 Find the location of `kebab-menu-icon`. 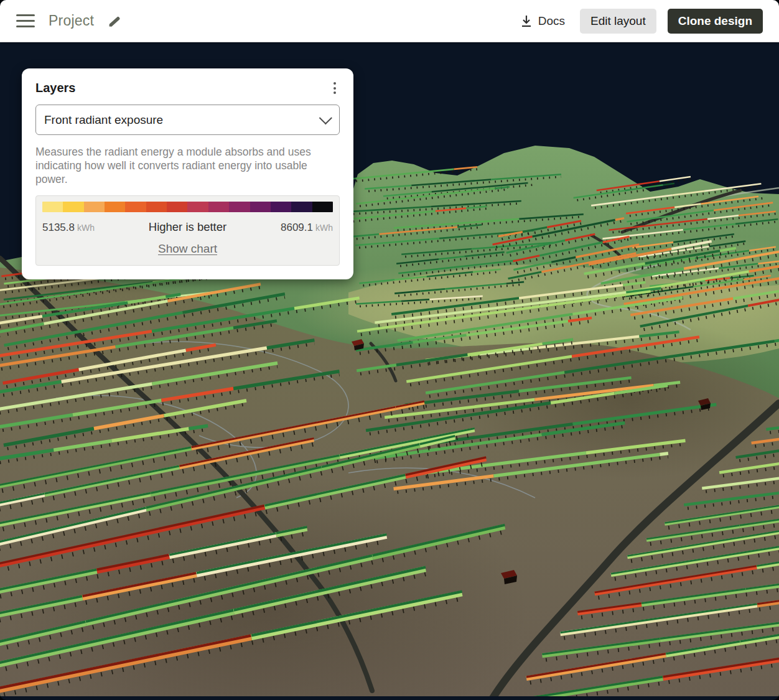

kebab-menu-icon is located at coordinates (335, 88).